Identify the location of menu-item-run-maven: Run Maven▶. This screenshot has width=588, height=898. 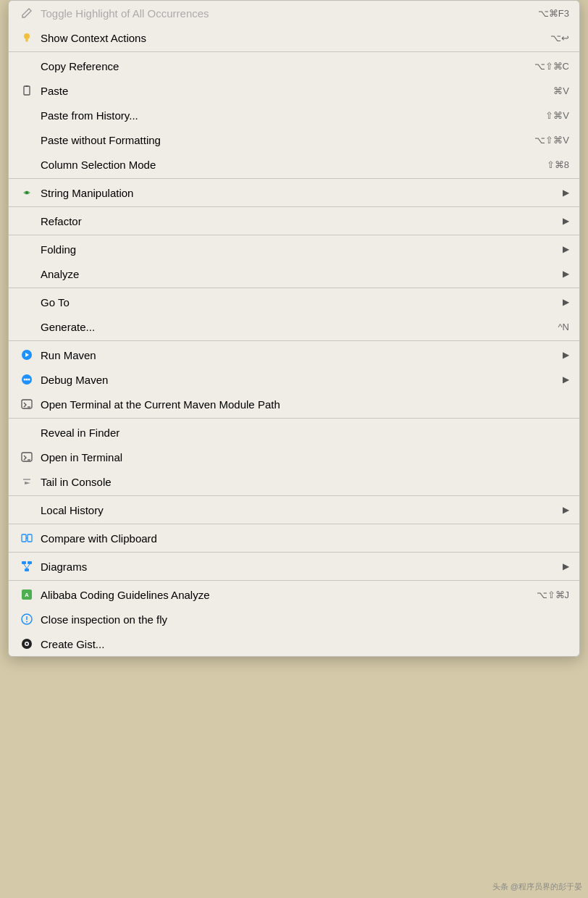
(294, 355).